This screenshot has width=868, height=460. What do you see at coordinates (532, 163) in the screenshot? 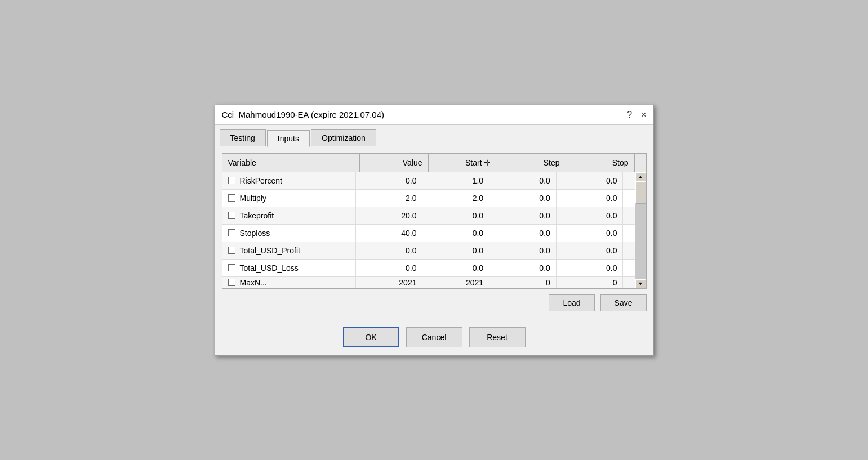
I see `col-step: Step` at bounding box center [532, 163].